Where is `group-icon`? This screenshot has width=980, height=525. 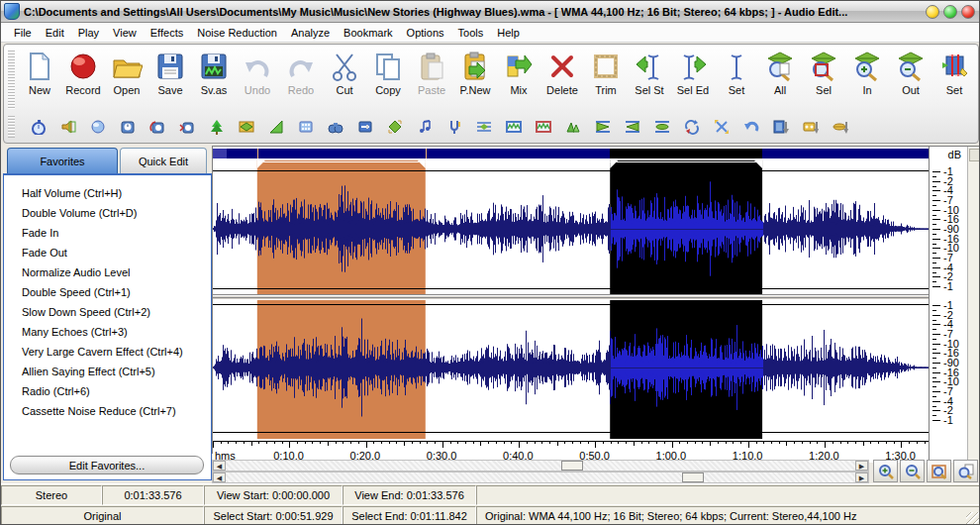 group-icon is located at coordinates (305, 127).